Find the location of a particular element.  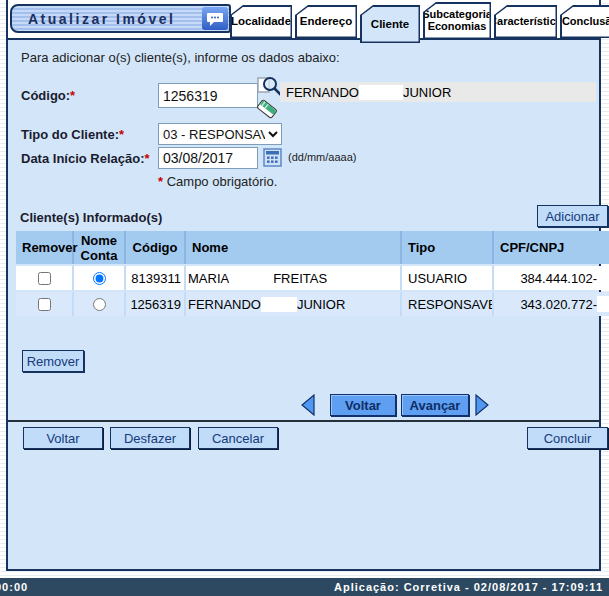

cell-cpf: 384.444.102- is located at coordinates (552, 278).